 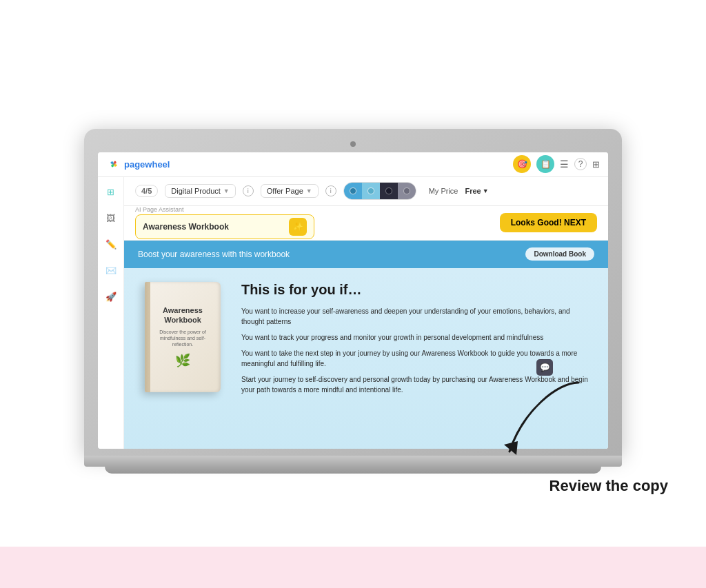 What do you see at coordinates (111, 271) in the screenshot?
I see `sidebar-icon-mail: ✉️` at bounding box center [111, 271].